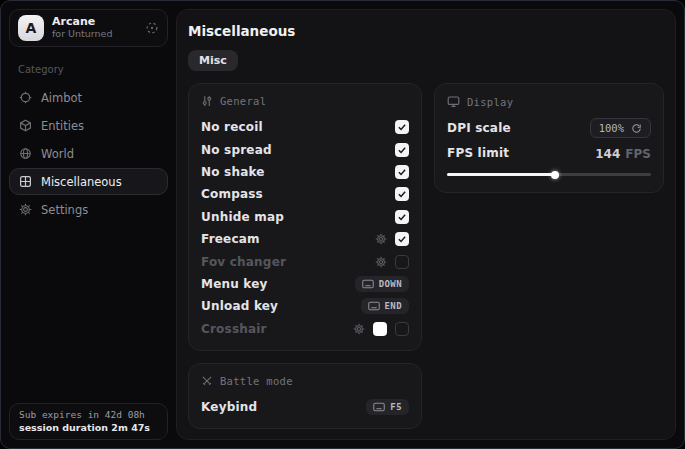  Describe the element at coordinates (478, 153) in the screenshot. I see `setting-label: FPS limit` at that location.